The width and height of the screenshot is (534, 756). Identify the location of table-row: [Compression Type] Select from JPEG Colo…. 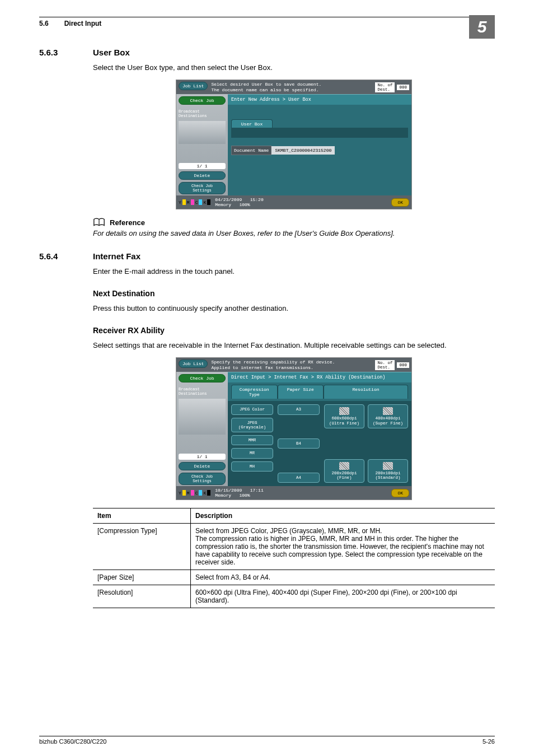
(294, 547).